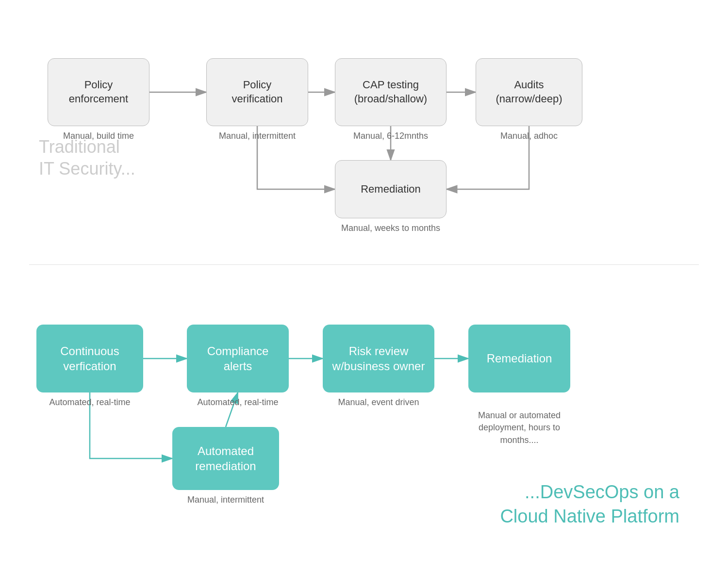  I want to click on caption-risk-review: Manual, event driven, so click(379, 403).